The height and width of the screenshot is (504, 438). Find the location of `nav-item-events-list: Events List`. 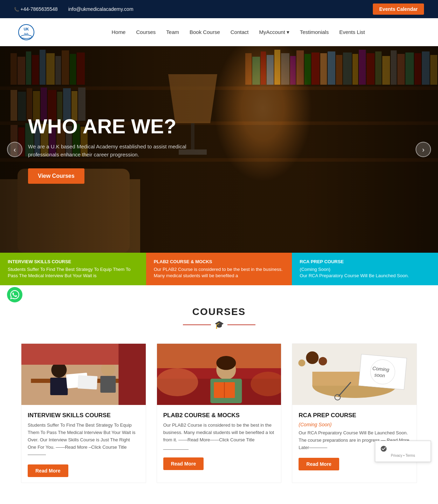

nav-item-events-list: Events List is located at coordinates (352, 32).